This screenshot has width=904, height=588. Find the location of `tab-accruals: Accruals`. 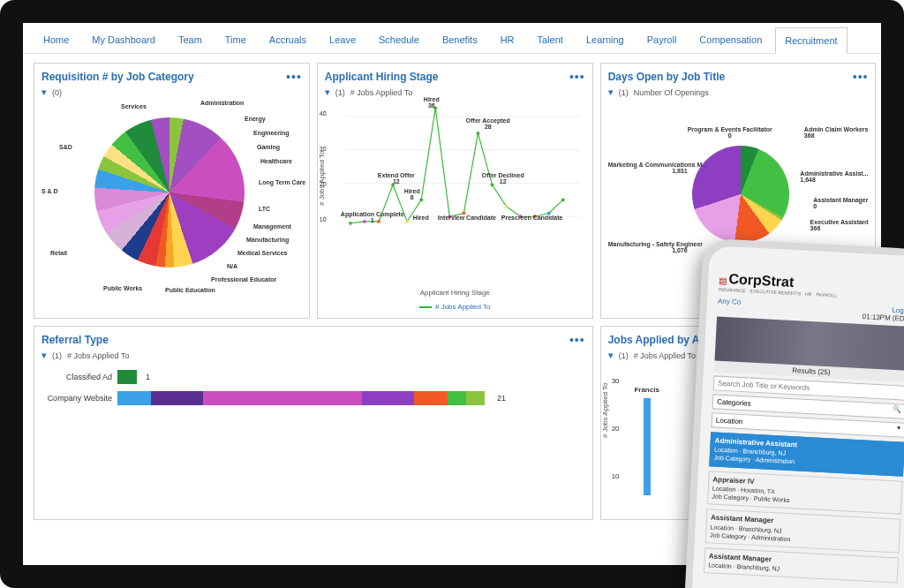

tab-accruals: Accruals is located at coordinates (288, 40).